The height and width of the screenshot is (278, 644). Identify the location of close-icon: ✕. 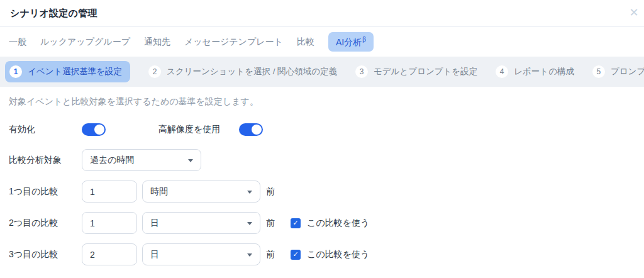
(634, 13).